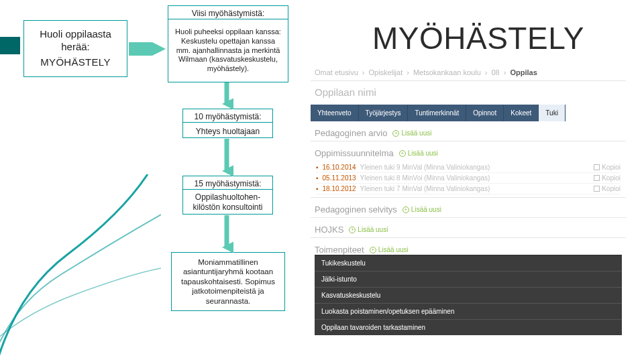 Image resolution: width=644 pixels, height=362 pixels. Describe the element at coordinates (228, 282) in the screenshot. I see `flow-step4-body: Moniammatillinen asiantuntijaryhmä koota…` at that location.